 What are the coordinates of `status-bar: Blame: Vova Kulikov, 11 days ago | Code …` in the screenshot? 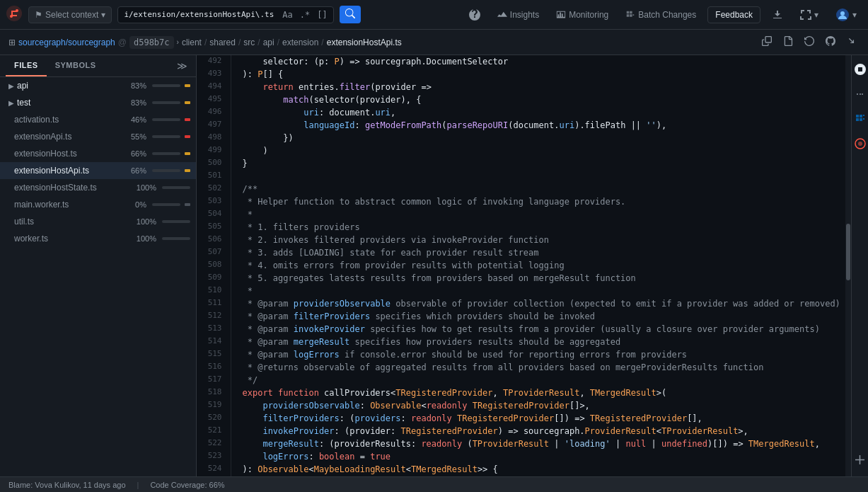 It's located at (434, 484).